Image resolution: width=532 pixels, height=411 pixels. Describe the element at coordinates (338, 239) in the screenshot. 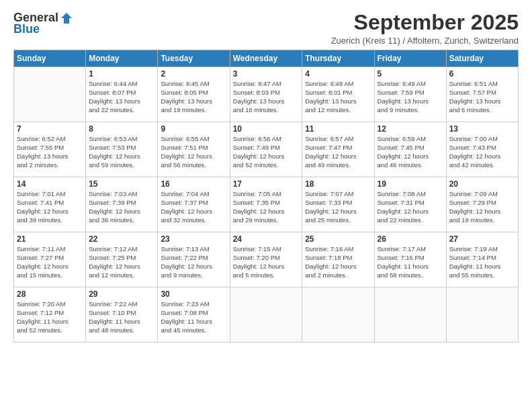

I see `day-number: 25` at that location.